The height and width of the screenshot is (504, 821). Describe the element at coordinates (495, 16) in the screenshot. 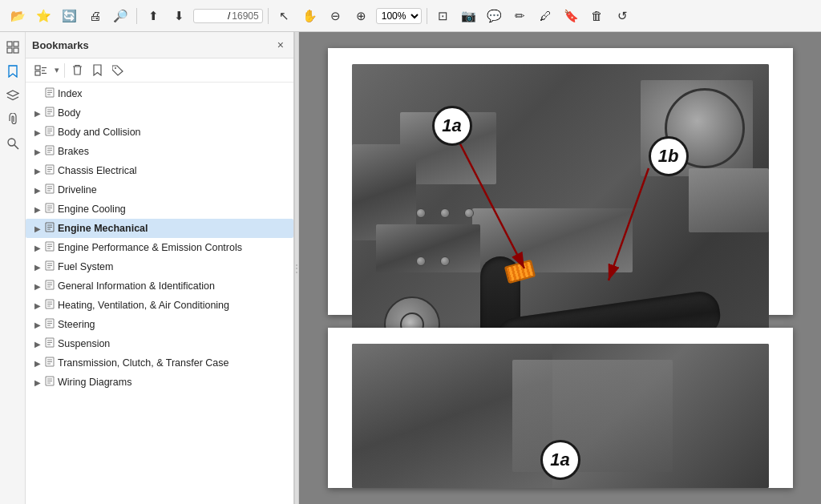

I see `comment-button: 💬` at that location.